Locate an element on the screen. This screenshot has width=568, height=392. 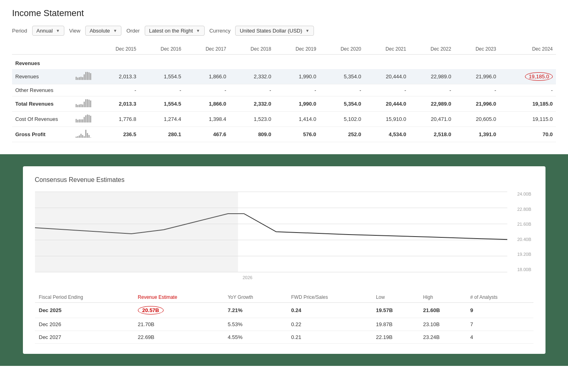
table-row: Gross Profit 236.5 is located at coordinates (284, 135).